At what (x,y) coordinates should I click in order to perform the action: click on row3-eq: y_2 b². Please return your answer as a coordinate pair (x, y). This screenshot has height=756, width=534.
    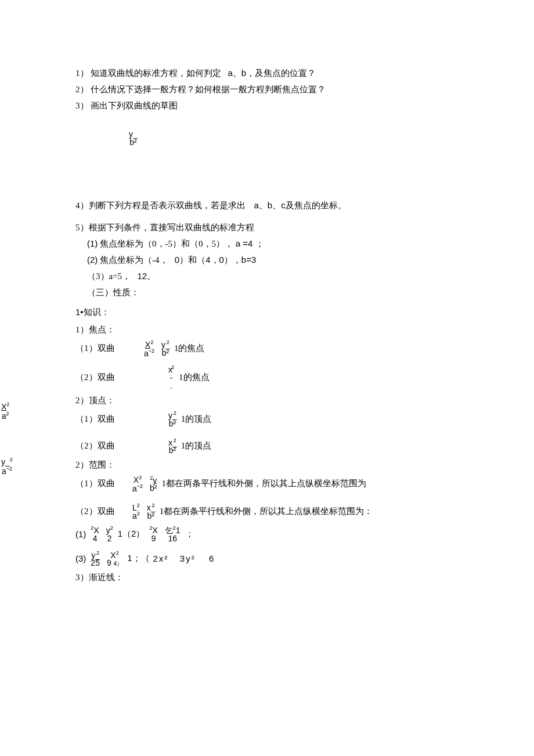
    Looking at the image, I should click on (172, 419).